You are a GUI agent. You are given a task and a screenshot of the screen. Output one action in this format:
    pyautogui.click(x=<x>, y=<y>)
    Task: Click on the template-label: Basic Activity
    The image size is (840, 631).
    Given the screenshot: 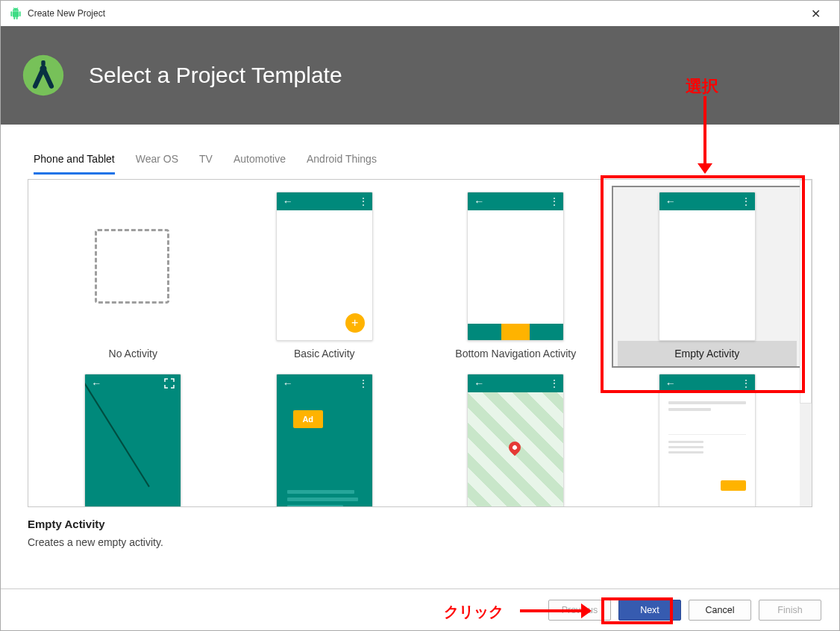 What is the action you would take?
    pyautogui.click(x=325, y=354)
    